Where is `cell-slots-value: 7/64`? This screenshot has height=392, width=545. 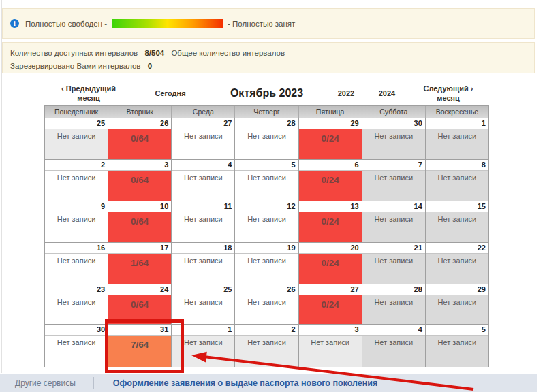 cell-slots-value: 7/64 is located at coordinates (140, 351).